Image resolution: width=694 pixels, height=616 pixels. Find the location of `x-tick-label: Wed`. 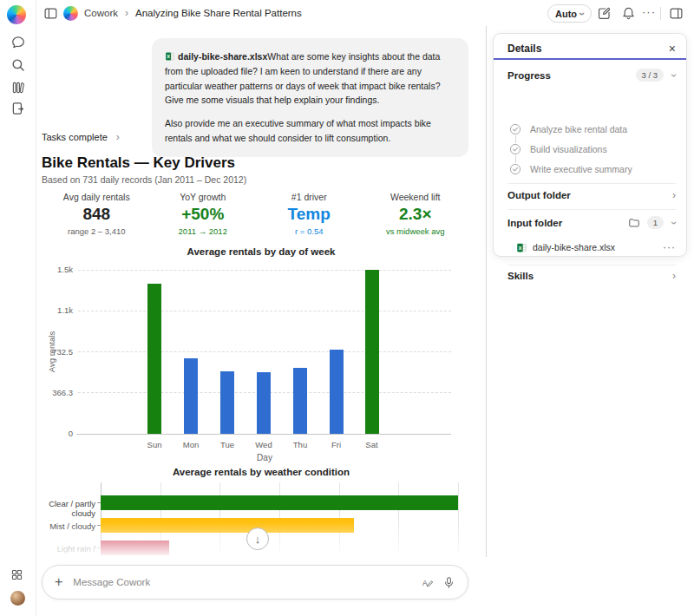

x-tick-label: Wed is located at coordinates (264, 444).